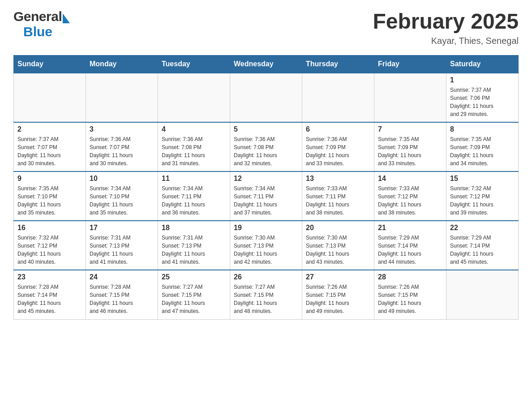 The width and height of the screenshot is (532, 411). Describe the element at coordinates (50, 64) in the screenshot. I see `column-header-sunday: Sunday` at that location.